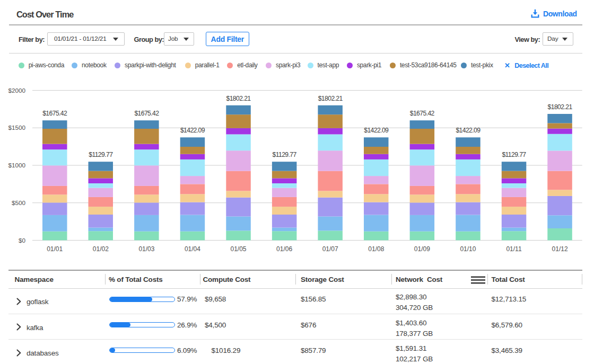 Image resolution: width=594 pixels, height=364 pixels. I want to click on svg-text: 01/12, so click(560, 249).